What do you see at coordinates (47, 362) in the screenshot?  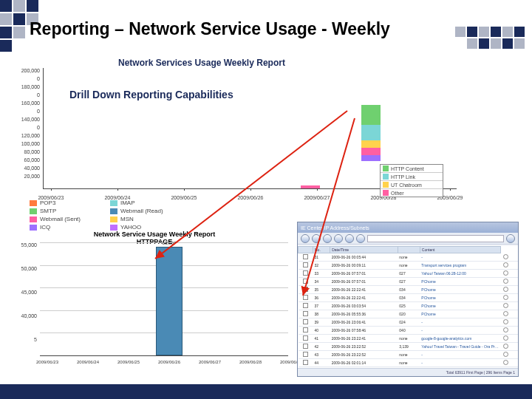 I see `x-tick-label: 2009/06/23` at bounding box center [47, 362].